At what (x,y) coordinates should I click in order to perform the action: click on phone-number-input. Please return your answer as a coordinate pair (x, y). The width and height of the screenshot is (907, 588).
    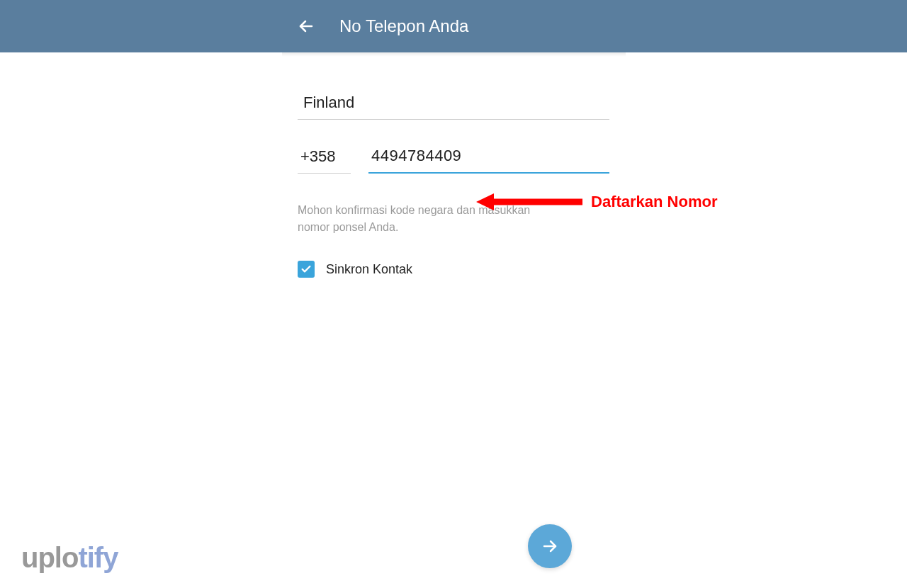
    Looking at the image, I should click on (489, 157).